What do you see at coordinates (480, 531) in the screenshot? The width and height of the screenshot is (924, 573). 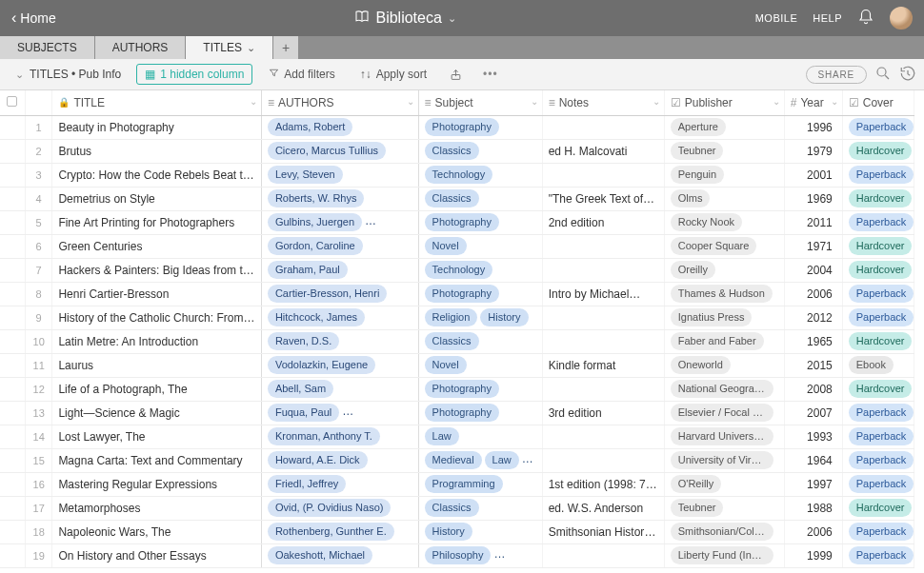 I see `cell-subject: History` at bounding box center [480, 531].